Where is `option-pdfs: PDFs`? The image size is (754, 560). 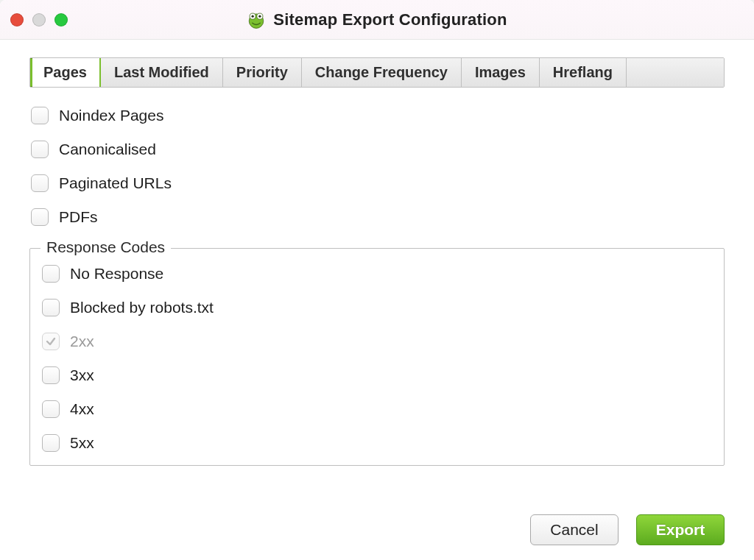
option-pdfs: PDFs is located at coordinates (378, 217).